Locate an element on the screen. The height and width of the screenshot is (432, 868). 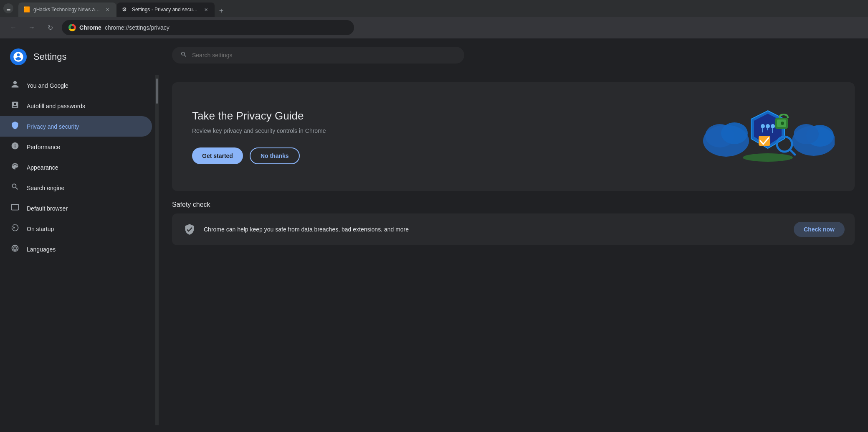
sidebar-item-performance: Performance is located at coordinates (76, 147).